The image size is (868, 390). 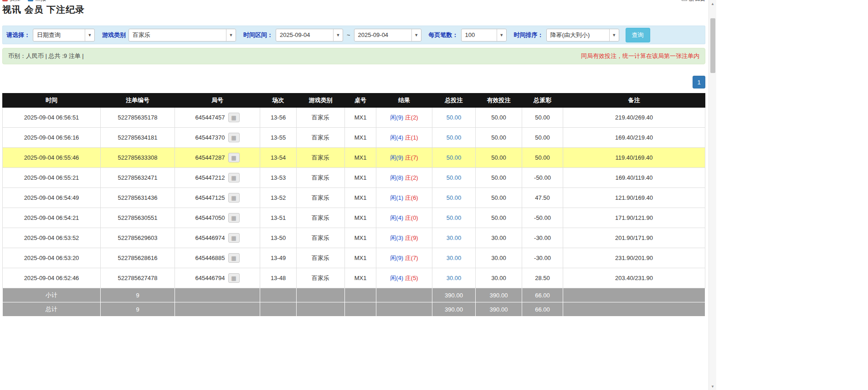 I want to click on cell-bet-id: 522785629603, so click(x=138, y=238).